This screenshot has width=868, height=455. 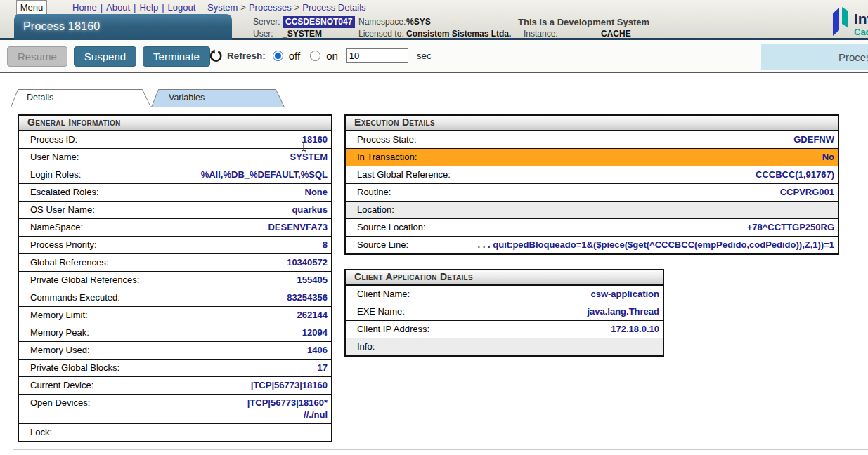 I want to click on table-row: OS User Name:quarkus, so click(x=175, y=209).